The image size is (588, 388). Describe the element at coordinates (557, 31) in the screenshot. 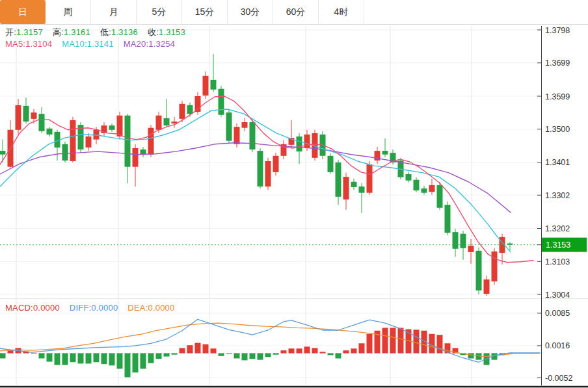

I see `price-tick-label: 1.3798` at that location.